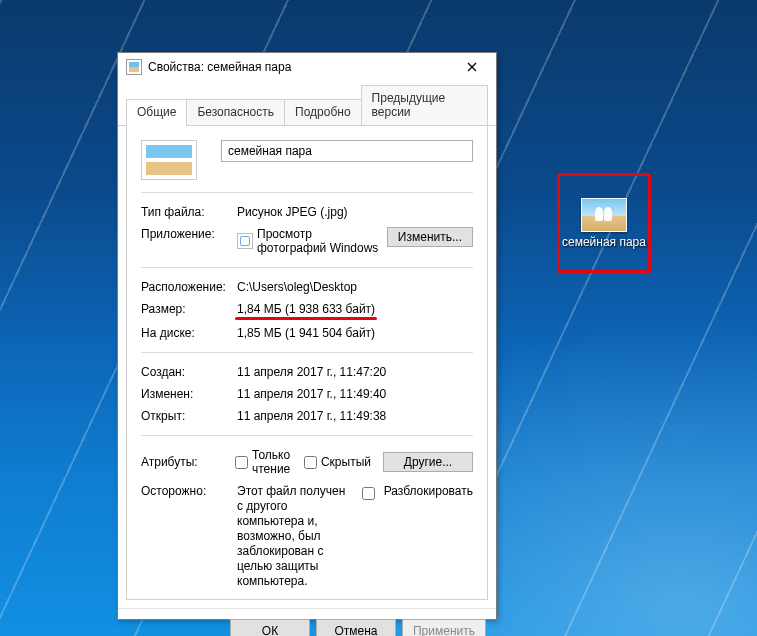 The image size is (757, 636). I want to click on unblock-checkbox-wrap: Разблокировать, so click(416, 494).